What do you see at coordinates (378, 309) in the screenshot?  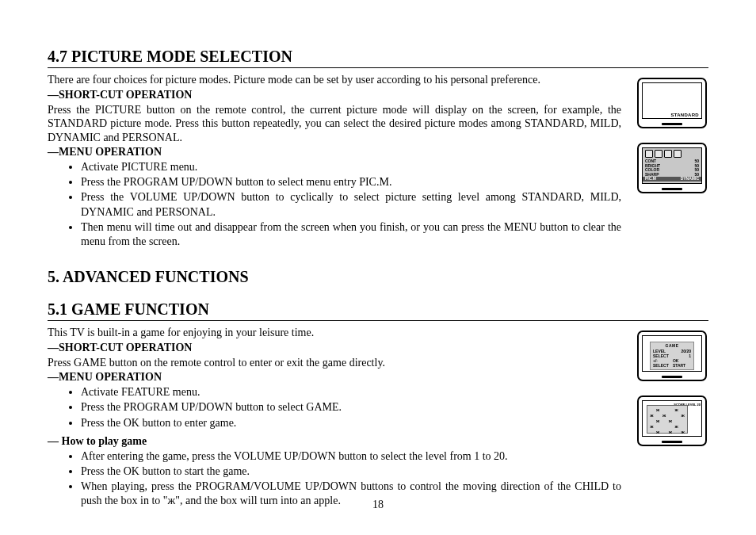 I see `heading-game-function: 5.1 GAME FUNCTION` at bounding box center [378, 309].